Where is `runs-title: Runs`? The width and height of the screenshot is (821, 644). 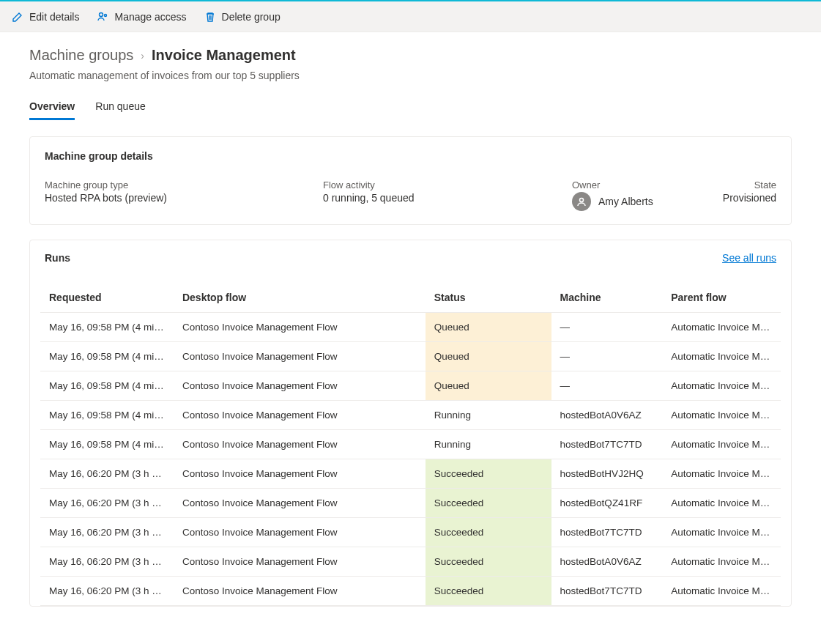 runs-title: Runs is located at coordinates (57, 258).